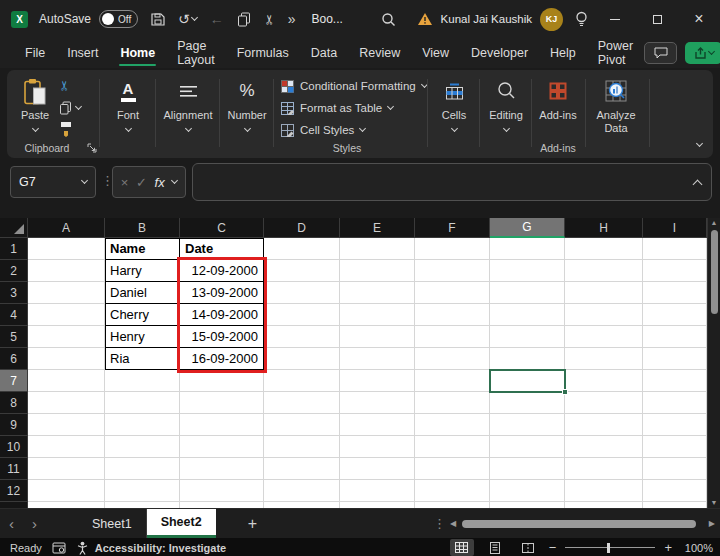 The width and height of the screenshot is (720, 556). Describe the element at coordinates (425, 19) in the screenshot. I see `warning-icon` at that location.